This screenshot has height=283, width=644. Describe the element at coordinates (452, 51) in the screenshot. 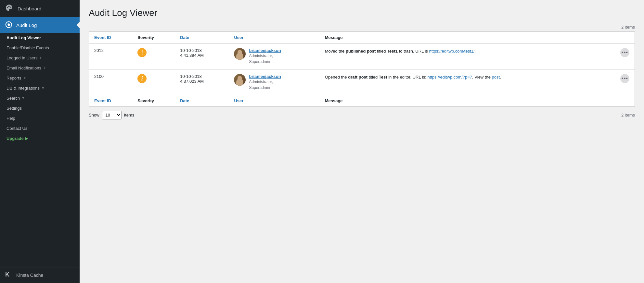

I see `message-link: https://editwp.com/test1/.` at that location.